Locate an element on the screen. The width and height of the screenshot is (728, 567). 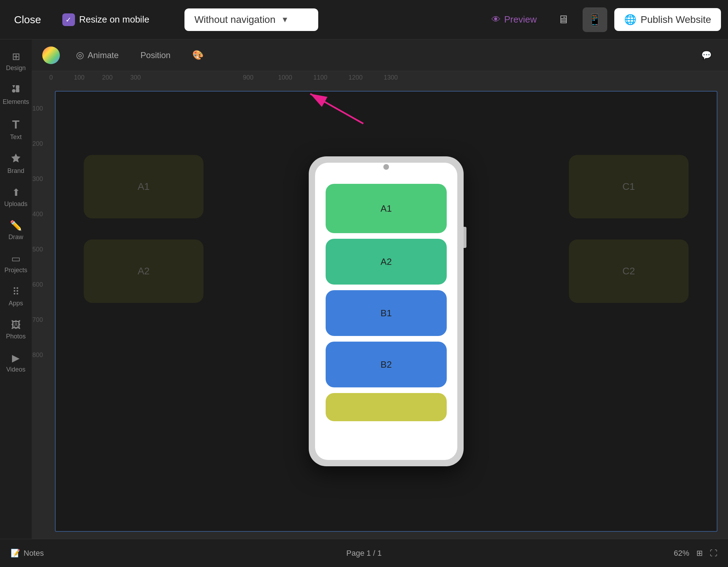
sidebar-label-apps: Apps is located at coordinates (15, 304).